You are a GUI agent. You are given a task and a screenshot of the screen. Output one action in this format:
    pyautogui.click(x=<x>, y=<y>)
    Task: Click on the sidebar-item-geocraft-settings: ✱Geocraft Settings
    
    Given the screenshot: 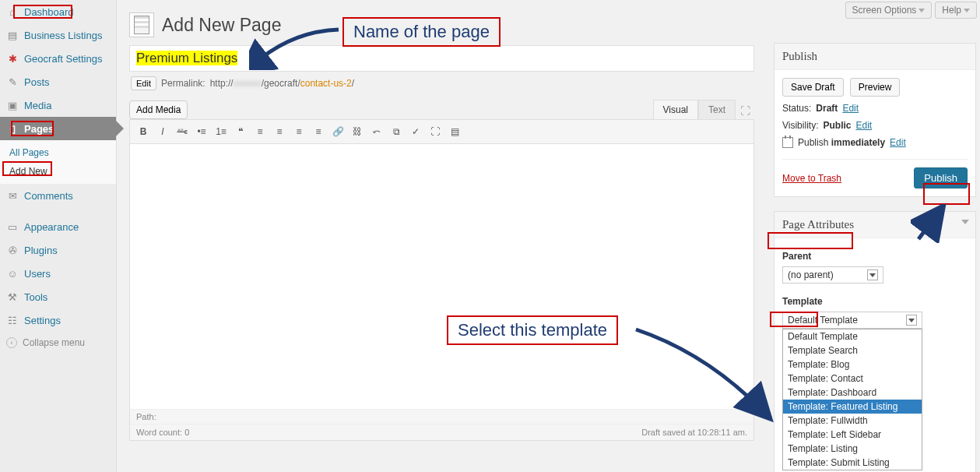 What is the action you would take?
    pyautogui.click(x=58, y=58)
    